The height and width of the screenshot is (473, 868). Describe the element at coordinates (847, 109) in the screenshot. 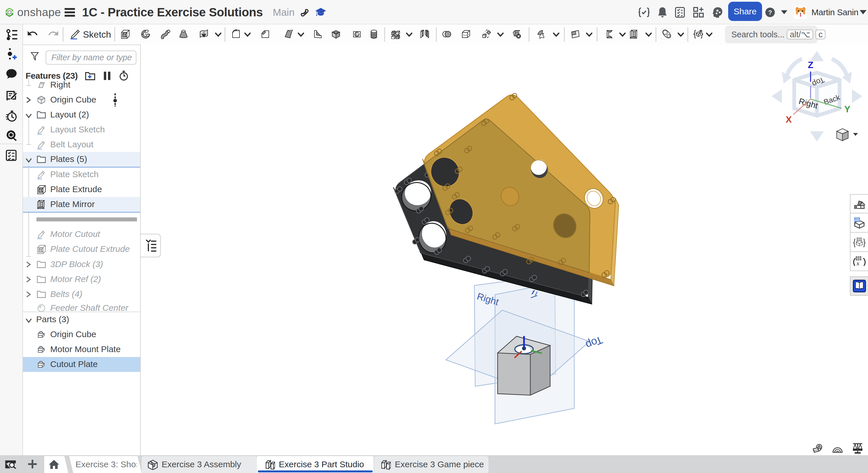

I see `svg-text: Y` at that location.